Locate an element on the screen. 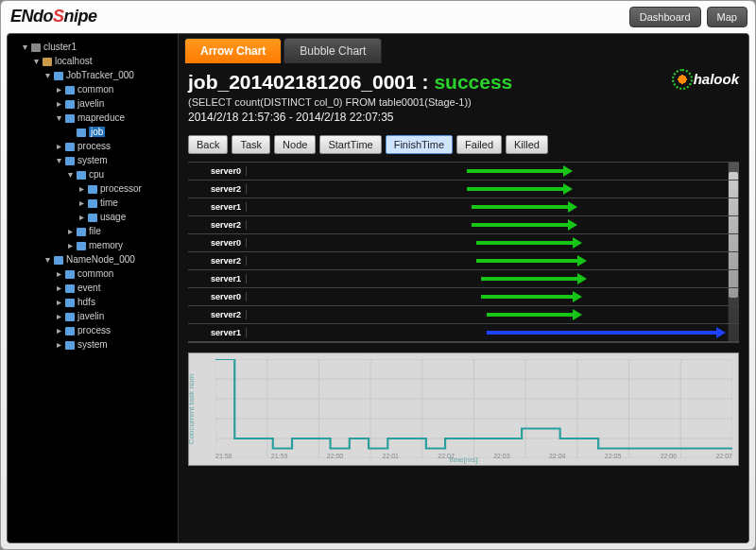 The image size is (756, 550). tree-item: hdfs is located at coordinates (87, 302).